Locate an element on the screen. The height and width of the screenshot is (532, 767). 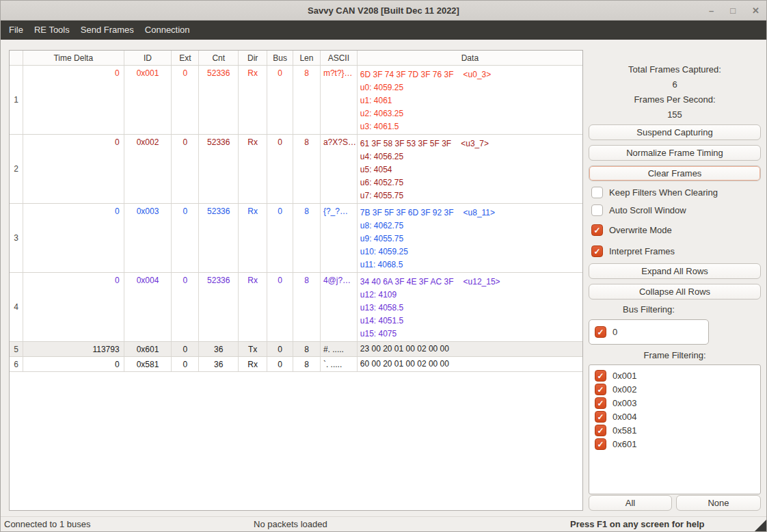
frame-filter-item: ✓ 0x001 is located at coordinates (675, 376).